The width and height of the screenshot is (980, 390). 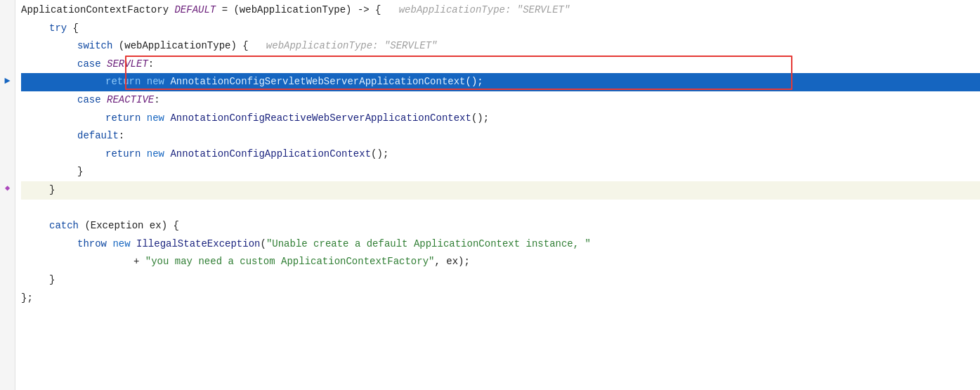 What do you see at coordinates (500, 155) in the screenshot?
I see `code-line-9: return new AnnotationConfigApplicationCo…` at bounding box center [500, 155].